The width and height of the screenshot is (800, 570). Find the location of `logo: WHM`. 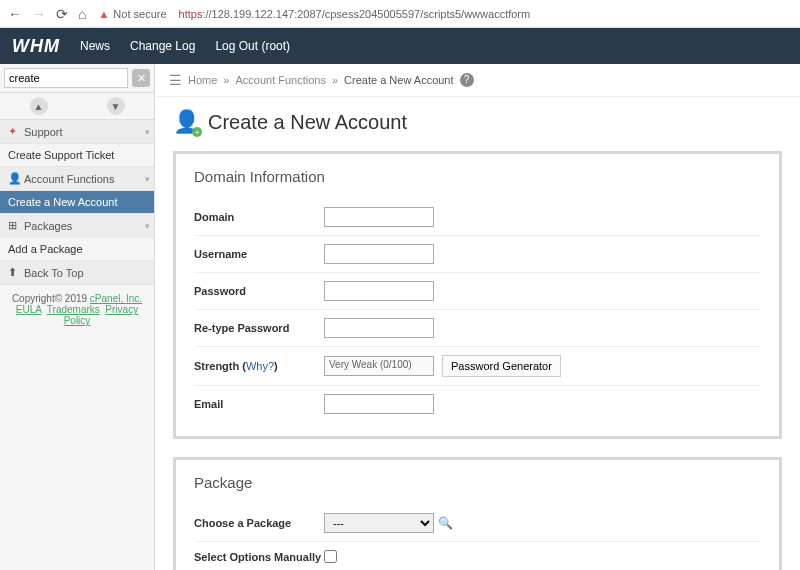

logo: WHM is located at coordinates (36, 46).